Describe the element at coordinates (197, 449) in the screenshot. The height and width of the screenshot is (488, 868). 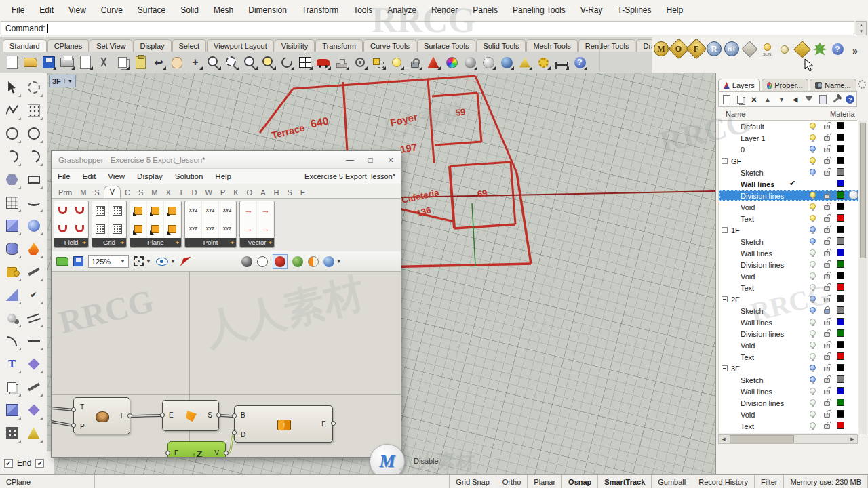
I see `unit-z-component: FVZ` at that location.